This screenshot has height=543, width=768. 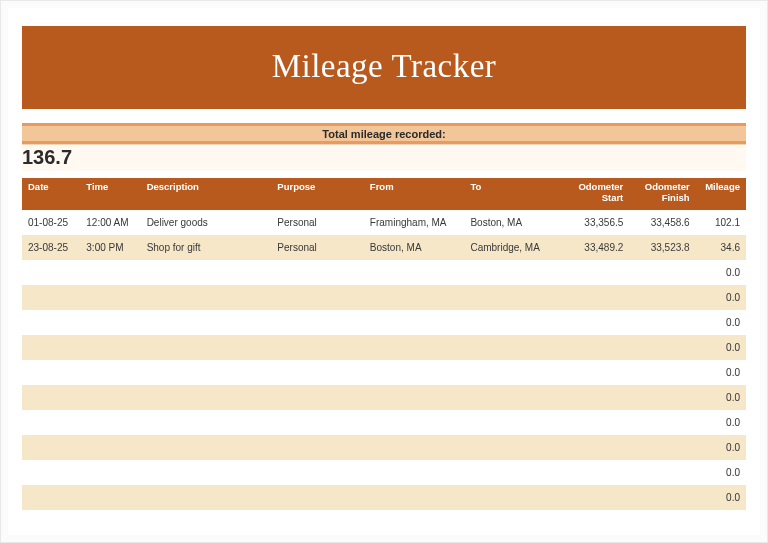 I want to click on table-row: 01-08-2512:00 AMDeliver goodsPersonalFra…, so click(x=384, y=222).